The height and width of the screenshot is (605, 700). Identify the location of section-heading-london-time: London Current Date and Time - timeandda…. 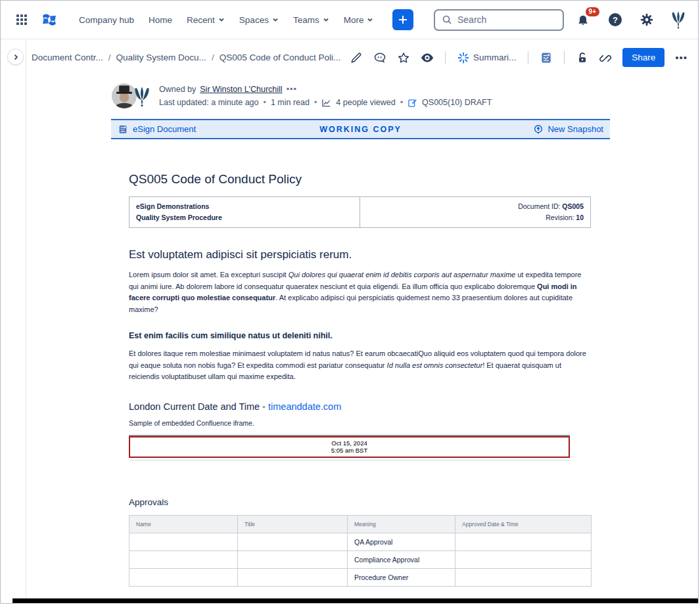
(360, 407).